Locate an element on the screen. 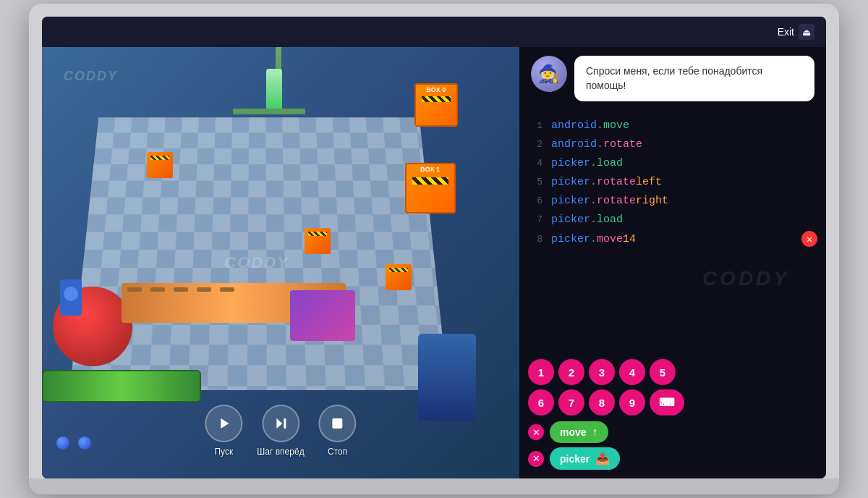  action-row: ✕move↑ is located at coordinates (673, 432).